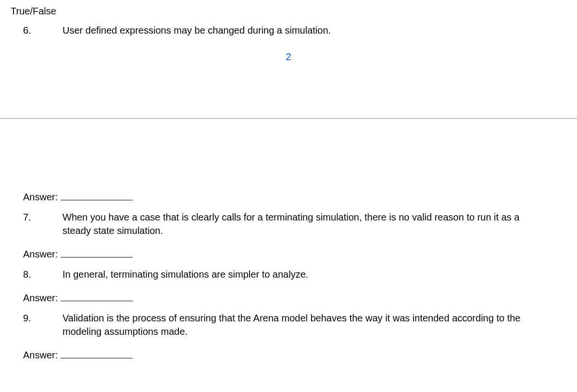  I want to click on answer-row-8: Answer:, so click(288, 298).